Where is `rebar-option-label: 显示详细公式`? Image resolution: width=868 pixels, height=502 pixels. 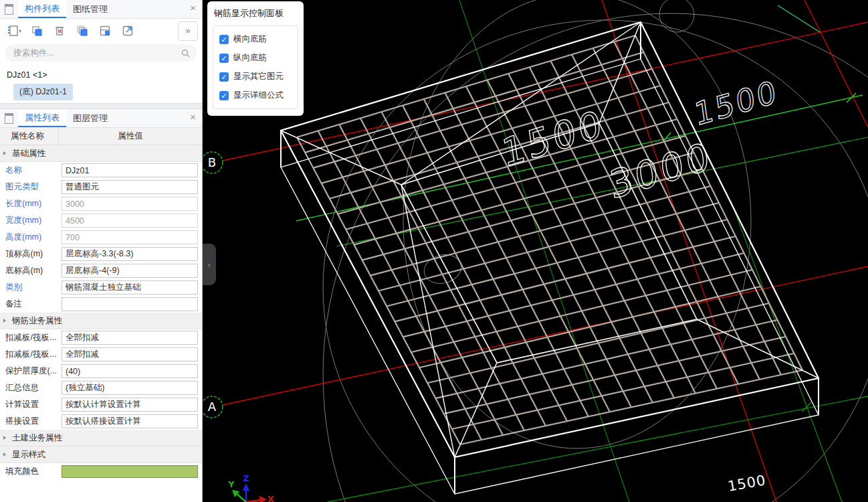 rebar-option-label: 显示详细公式 is located at coordinates (258, 95).